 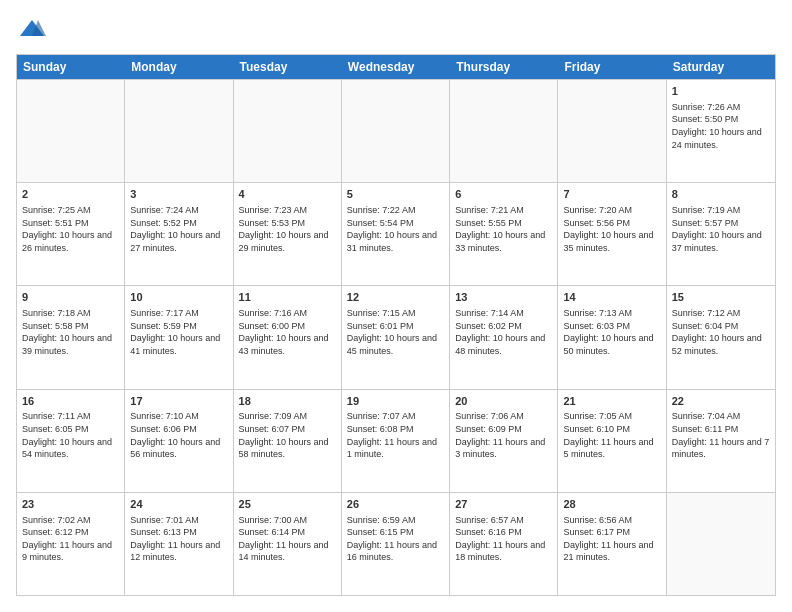 I want to click on cell-info: Sunrise: 7:15 AM Sunset: 6:01 PM Dayligh…, so click(x=396, y=332).